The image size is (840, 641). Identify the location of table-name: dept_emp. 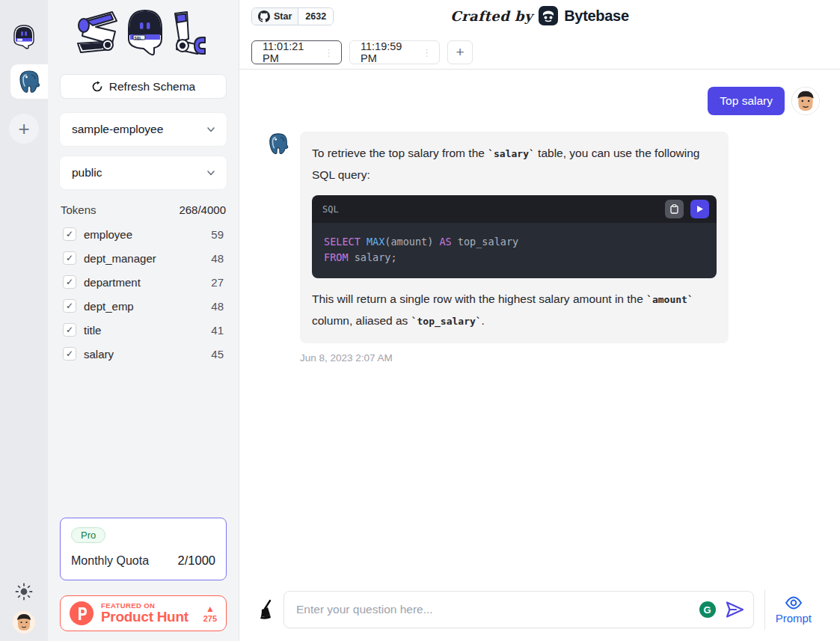
(109, 307).